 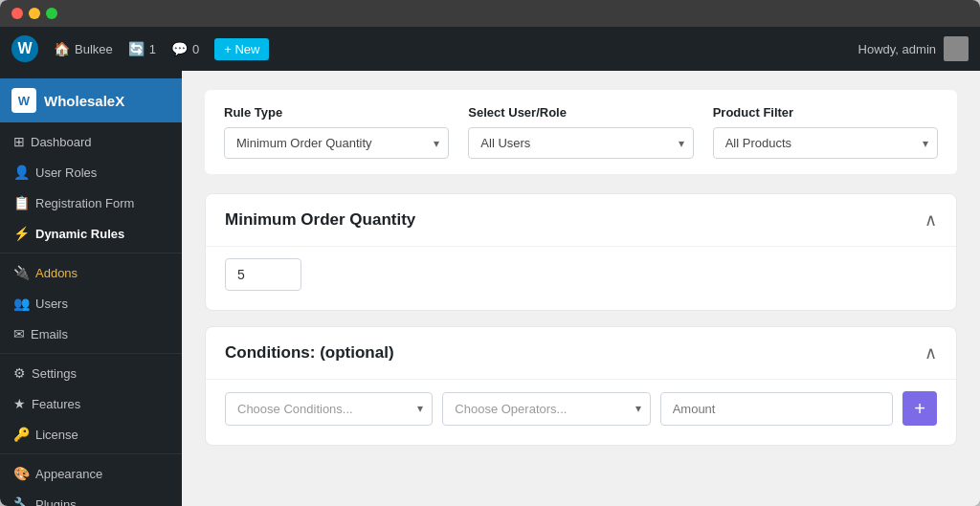 What do you see at coordinates (320, 220) in the screenshot?
I see `min-order-title: Minimum Order Quantity` at bounding box center [320, 220].